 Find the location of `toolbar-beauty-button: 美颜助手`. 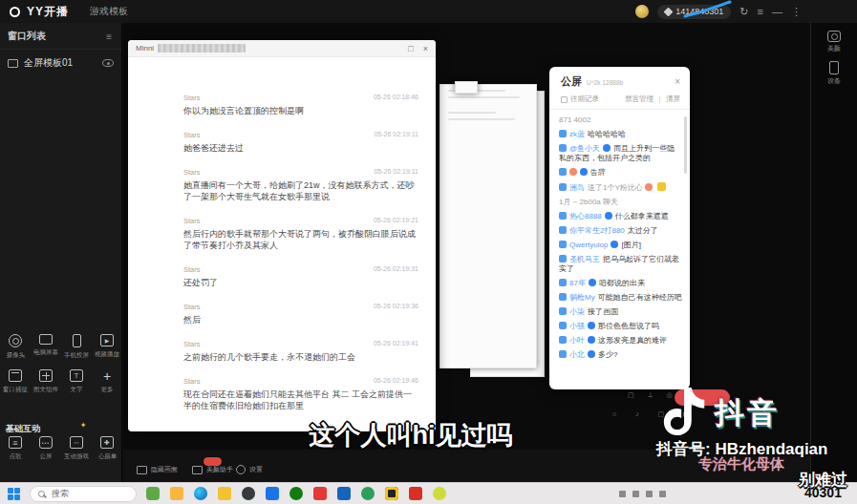

toolbar-beauty-button: 美颜助手 is located at coordinates (212, 470).